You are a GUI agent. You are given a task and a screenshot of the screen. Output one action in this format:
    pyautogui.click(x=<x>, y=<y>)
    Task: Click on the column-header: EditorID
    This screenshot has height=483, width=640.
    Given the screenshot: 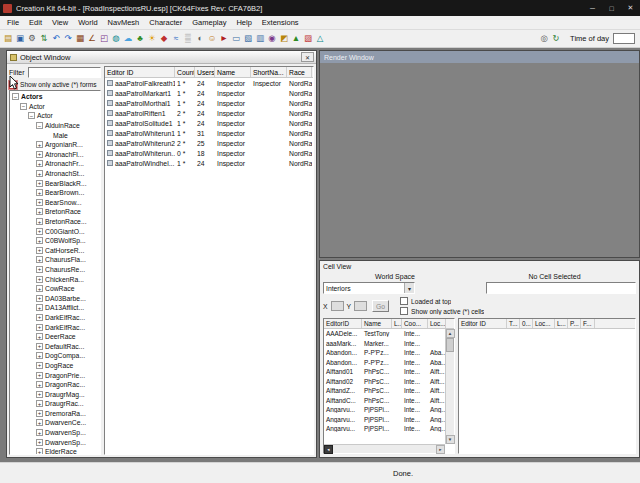 What is the action you would take?
    pyautogui.click(x=343, y=324)
    